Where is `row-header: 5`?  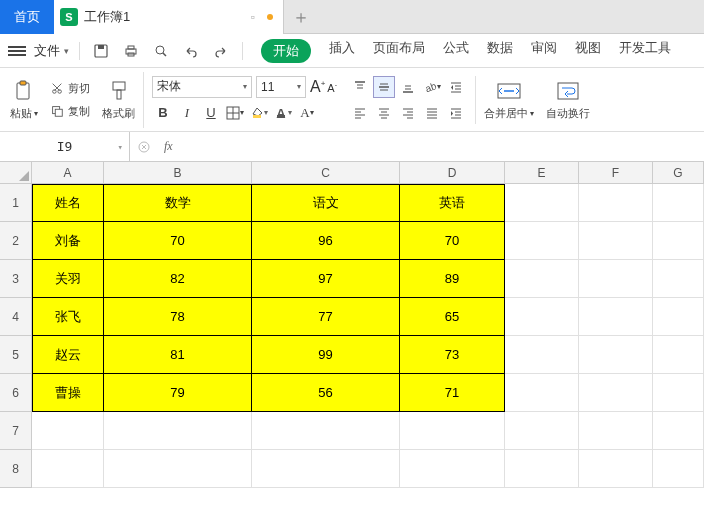
row-header: 5 is located at coordinates (16, 355).